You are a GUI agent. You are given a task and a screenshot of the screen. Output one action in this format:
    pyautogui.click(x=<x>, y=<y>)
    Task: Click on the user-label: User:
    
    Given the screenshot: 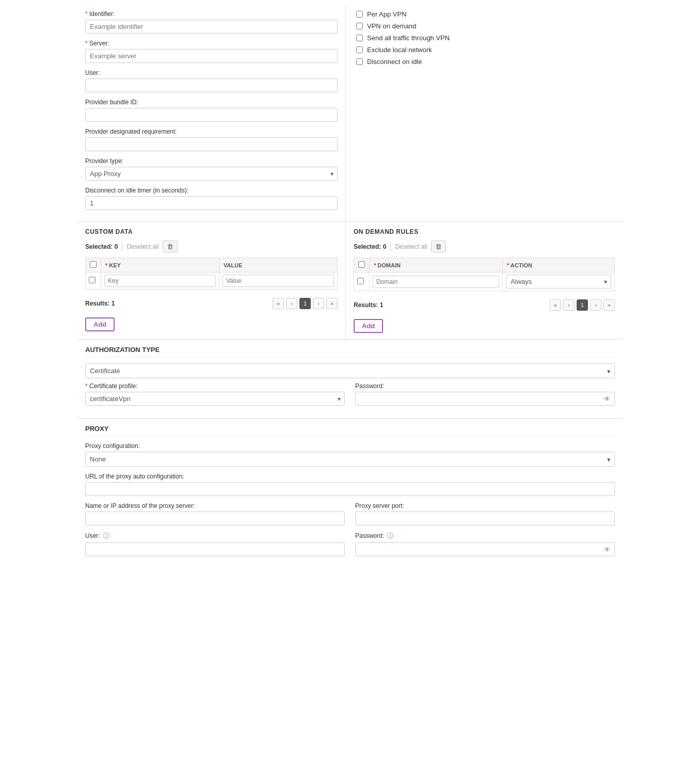 What is the action you would take?
    pyautogui.click(x=212, y=73)
    